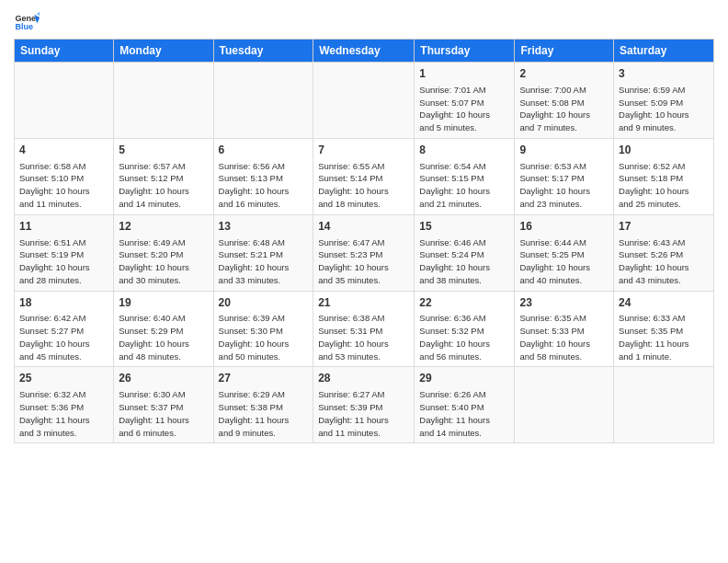 The width and height of the screenshot is (728, 563). Describe the element at coordinates (263, 329) in the screenshot. I see `calendar-cell: 20Sunrise: 6:39 AM Sunset: 5:30 PM Dayli…` at that location.